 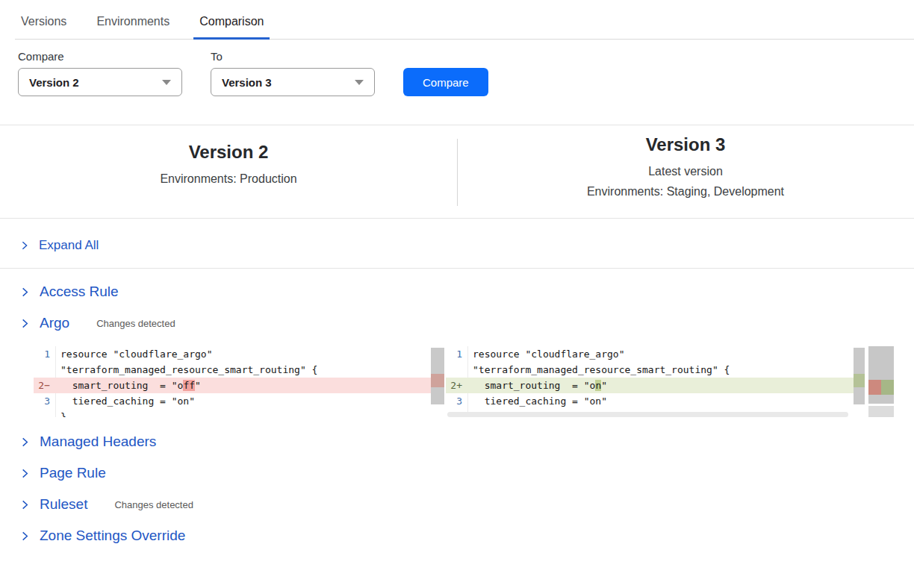 I want to click on to-version-value: Version 3, so click(x=246, y=82).